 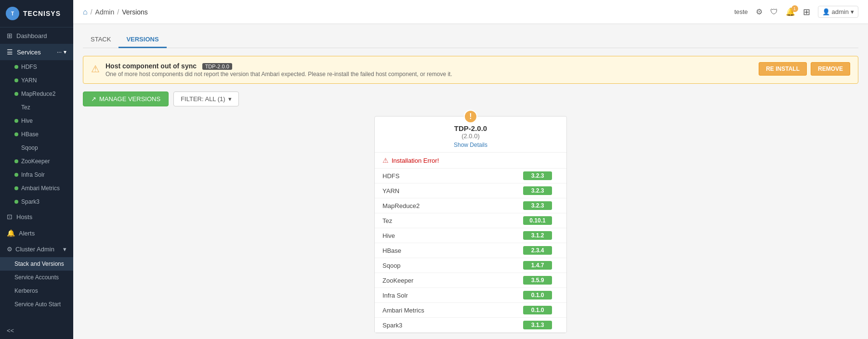 I want to click on service-label: YARN, so click(x=29, y=80).